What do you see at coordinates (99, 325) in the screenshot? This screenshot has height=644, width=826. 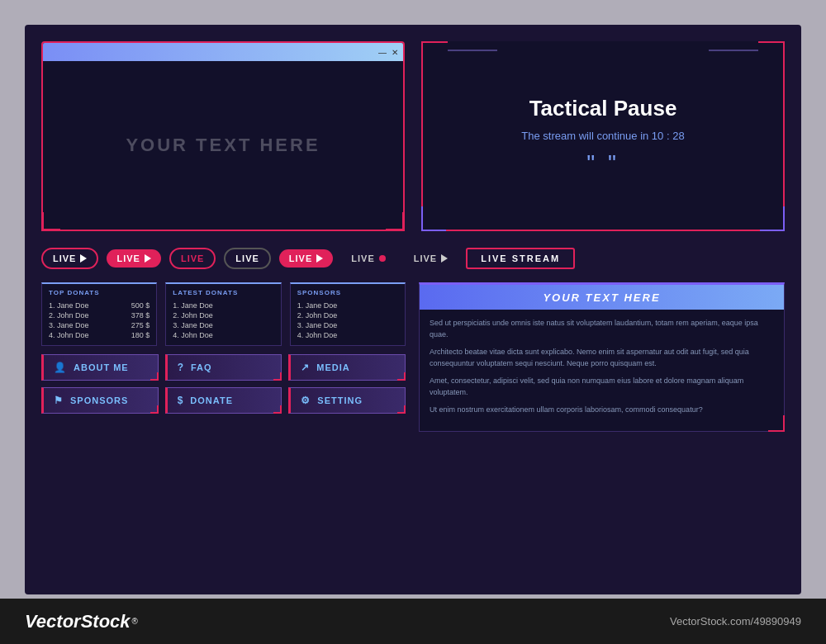 I see `table-row: 3. Jane Doe 275 $` at bounding box center [99, 325].